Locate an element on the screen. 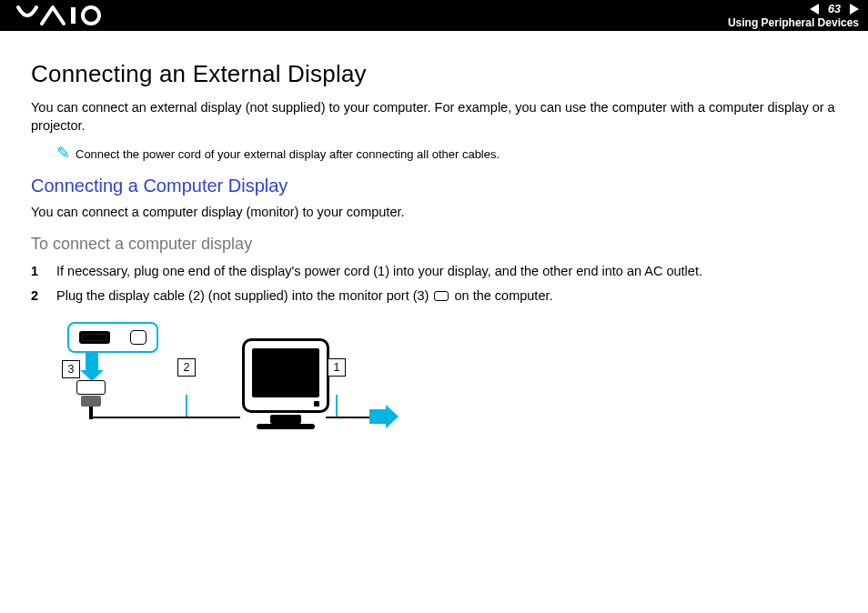 The height and width of the screenshot is (613, 868). prev-page-arrow-icon is located at coordinates (814, 9).